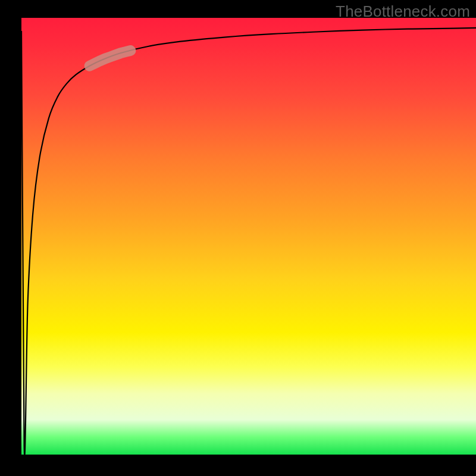  Describe the element at coordinates (20, 237) in the screenshot. I see `y-axis` at that location.